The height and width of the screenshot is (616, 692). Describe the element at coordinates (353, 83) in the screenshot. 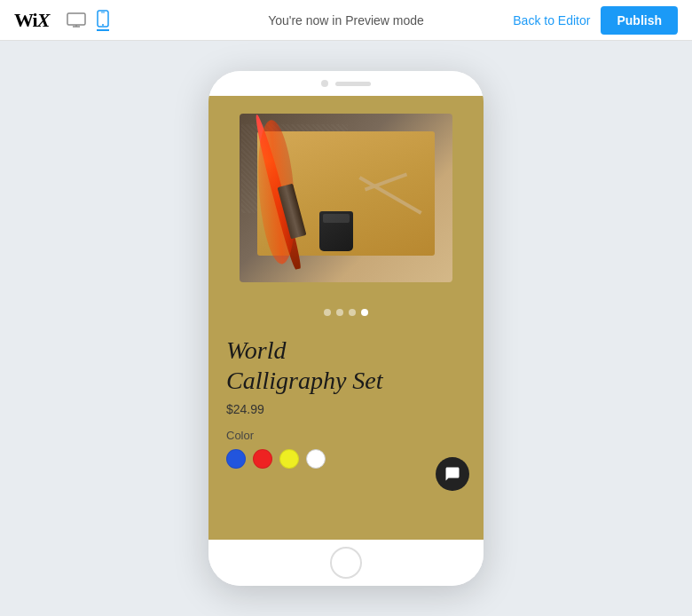

I see `phone-speaker` at that location.